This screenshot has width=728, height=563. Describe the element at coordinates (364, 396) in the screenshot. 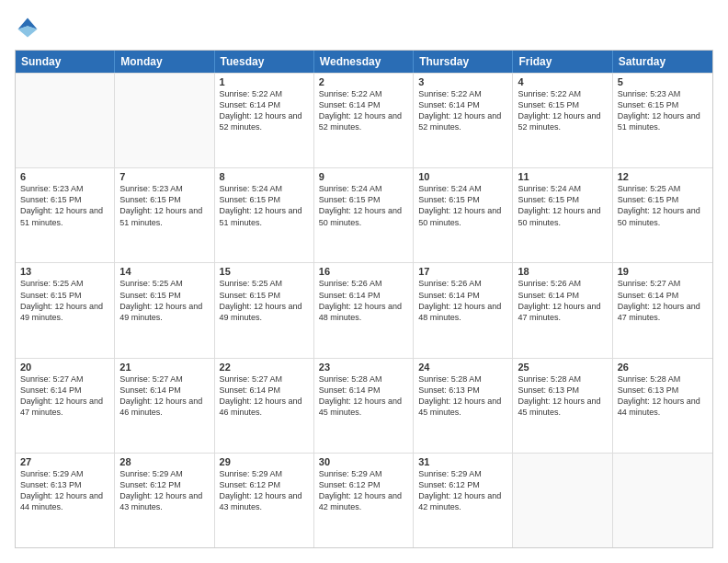

I see `cell-info: Sunrise: 5:28 AMSunset: 6:14 PMDaylight:…` at that location.